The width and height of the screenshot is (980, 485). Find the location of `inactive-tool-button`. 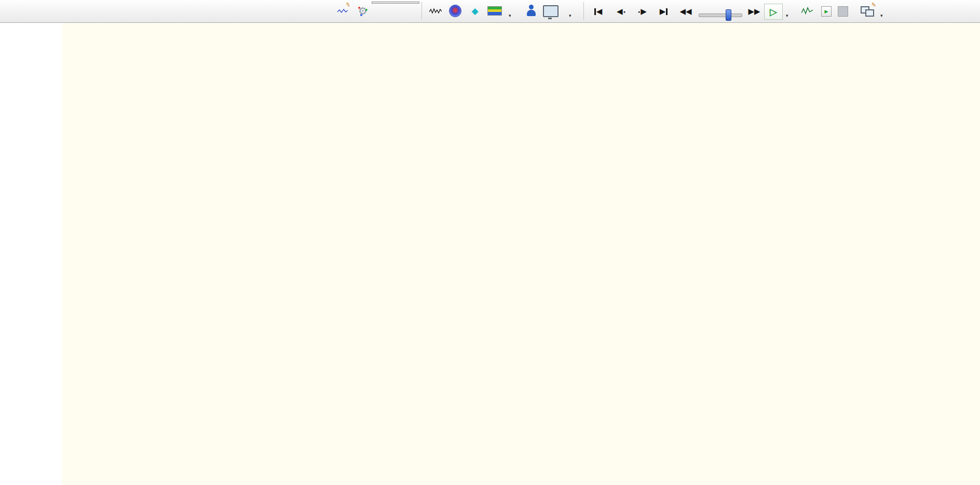

inactive-tool-button is located at coordinates (843, 11).